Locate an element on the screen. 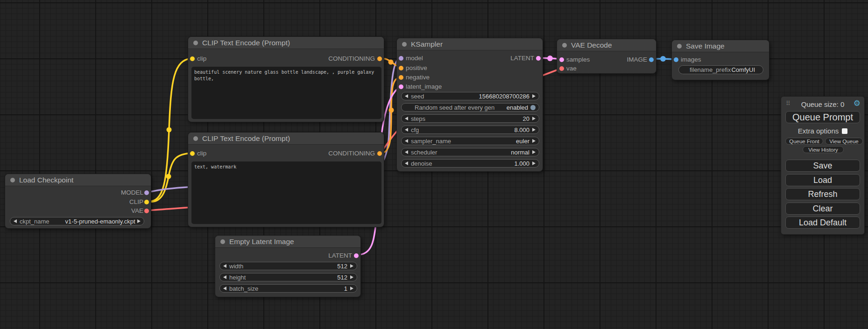  prompt-textarea: beautiful scenery nature glass bottle la… is located at coordinates (287, 93).